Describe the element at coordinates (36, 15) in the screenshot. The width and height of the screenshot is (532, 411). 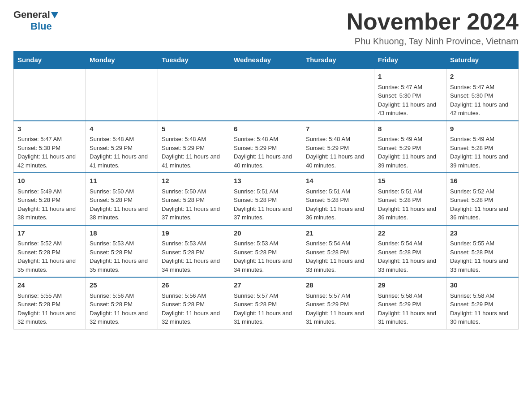
I see `logo-general-line: General` at that location.